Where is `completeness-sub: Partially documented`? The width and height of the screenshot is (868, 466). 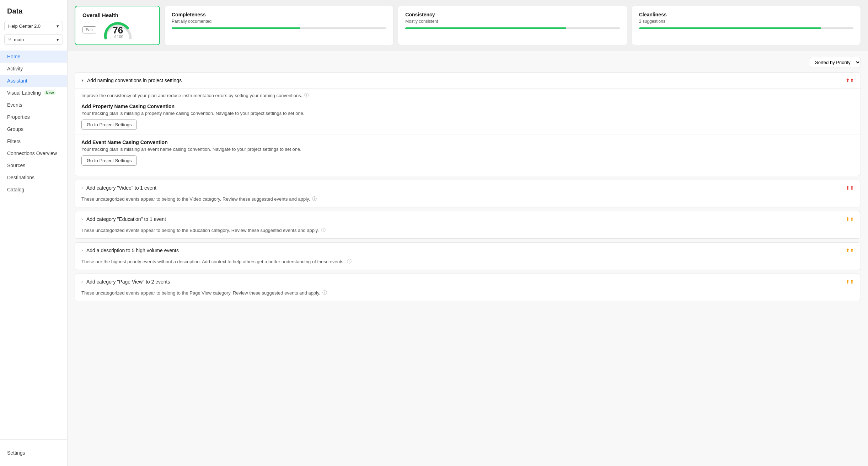
completeness-sub: Partially documented is located at coordinates (279, 21).